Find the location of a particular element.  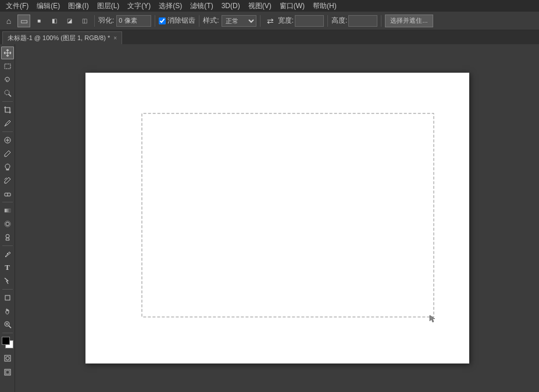

tool-gradient is located at coordinates (8, 211).